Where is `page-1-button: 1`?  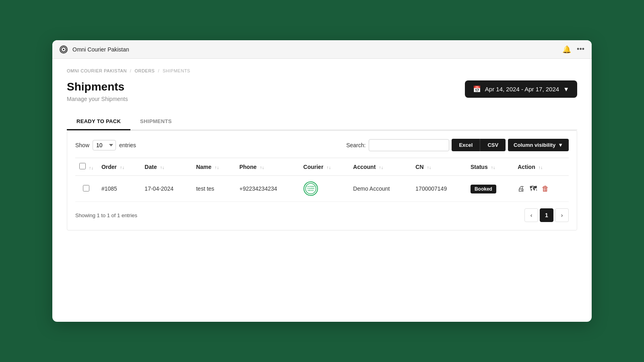 page-1-button: 1 is located at coordinates (547, 215).